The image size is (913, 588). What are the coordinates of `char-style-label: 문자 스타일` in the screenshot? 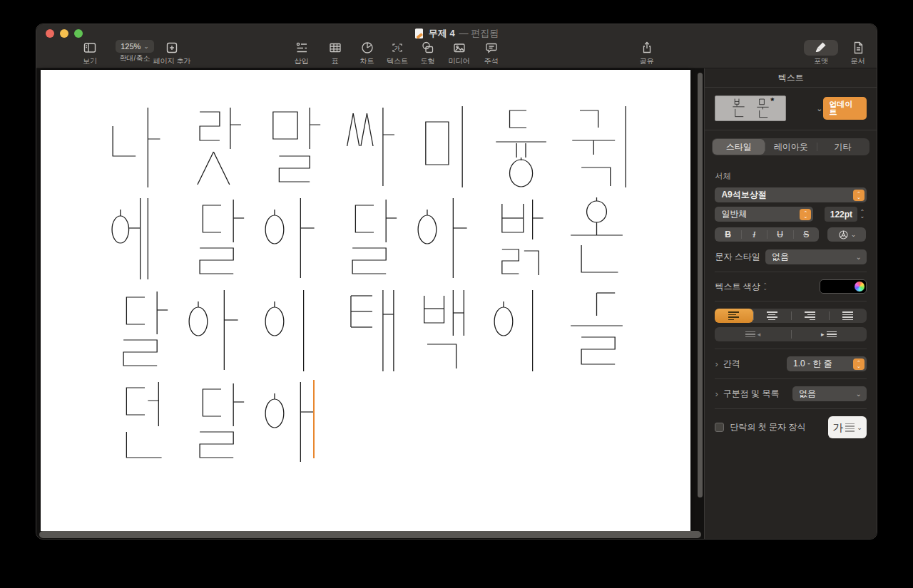 It's located at (738, 257).